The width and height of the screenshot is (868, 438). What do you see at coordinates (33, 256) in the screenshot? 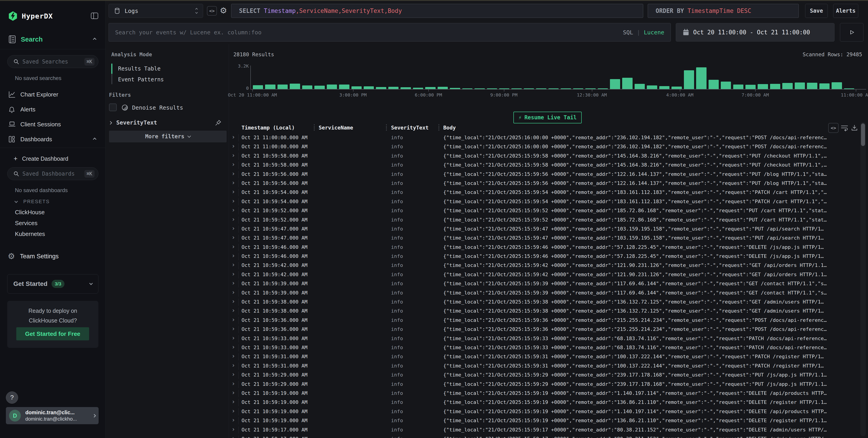
I see `sidebar-item-team-settings: ⚙ Team Settings` at bounding box center [33, 256].